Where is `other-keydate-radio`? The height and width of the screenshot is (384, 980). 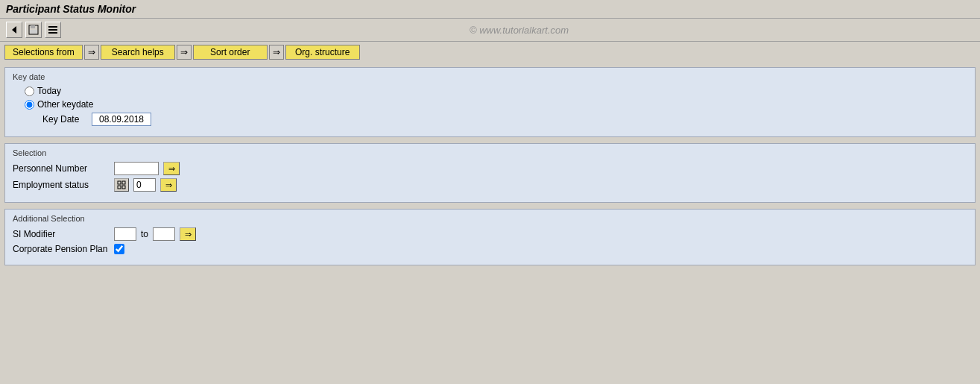
other-keydate-radio is located at coordinates (30, 104).